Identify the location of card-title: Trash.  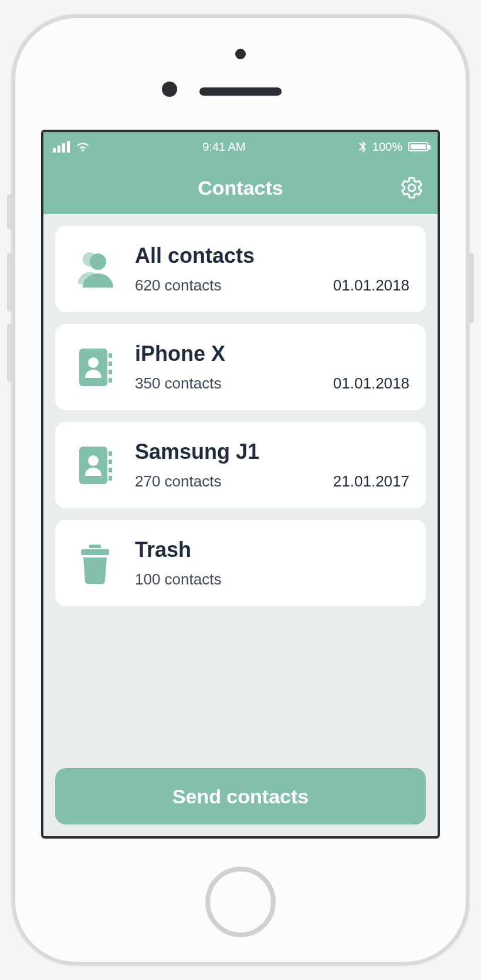
(272, 550).